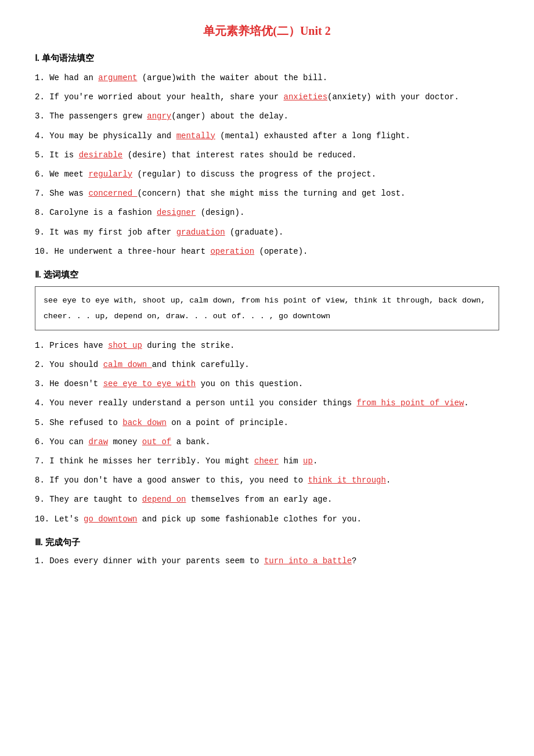 Image resolution: width=534 pixels, height=756 pixels. What do you see at coordinates (466, 403) in the screenshot?
I see `s2q4-after: .` at bounding box center [466, 403].